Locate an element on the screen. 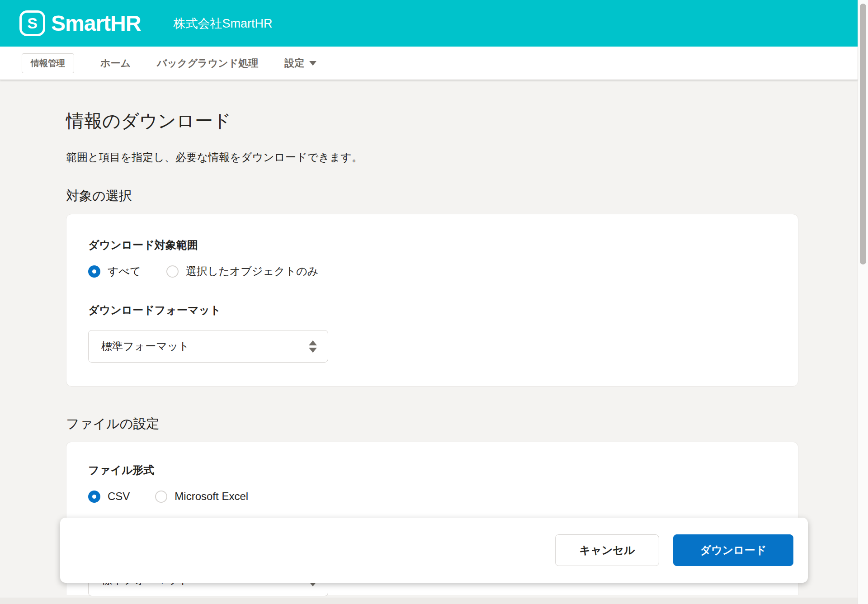  smarthr-logo: S SmartHR is located at coordinates (80, 24).